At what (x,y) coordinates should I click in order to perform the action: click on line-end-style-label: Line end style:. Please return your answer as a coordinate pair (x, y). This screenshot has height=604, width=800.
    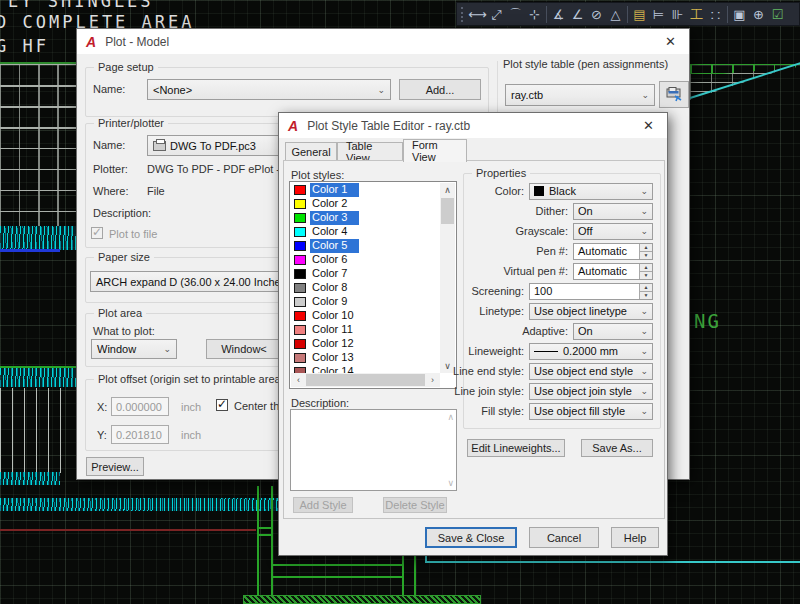
    Looking at the image, I should click on (488, 371).